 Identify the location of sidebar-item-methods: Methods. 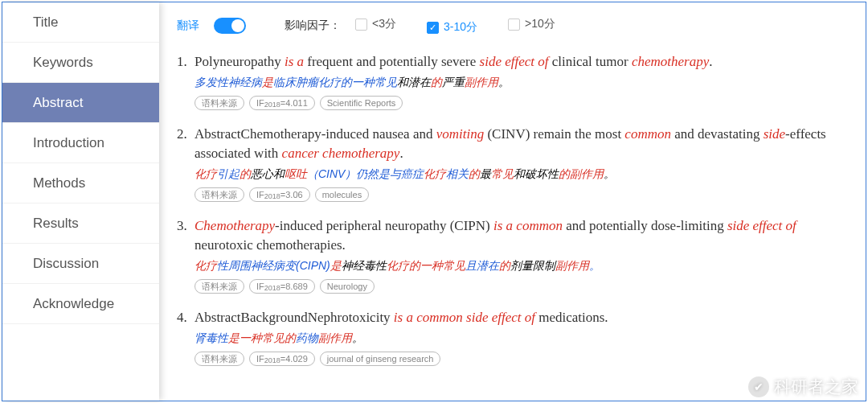
(80, 183).